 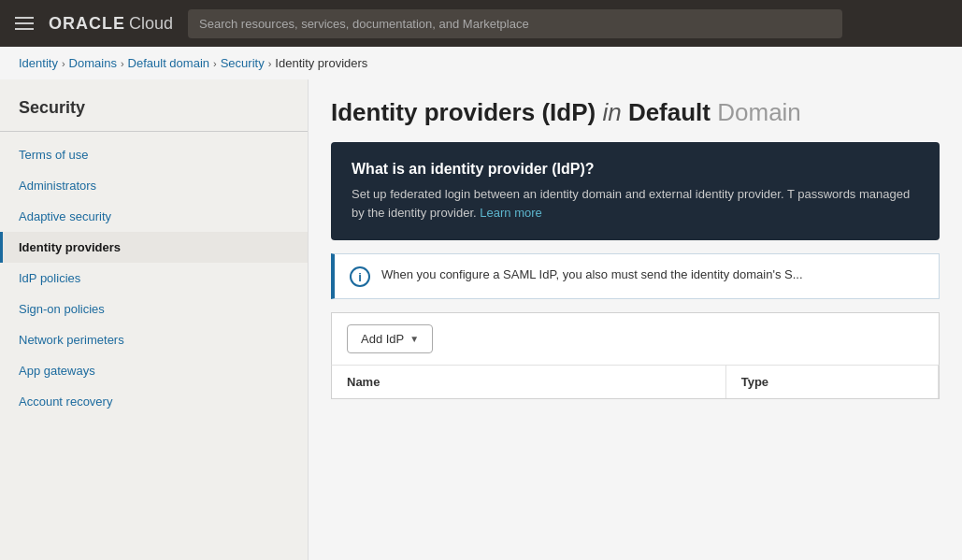 I want to click on dropdown-arrow-icon: ▼, so click(x=414, y=338).